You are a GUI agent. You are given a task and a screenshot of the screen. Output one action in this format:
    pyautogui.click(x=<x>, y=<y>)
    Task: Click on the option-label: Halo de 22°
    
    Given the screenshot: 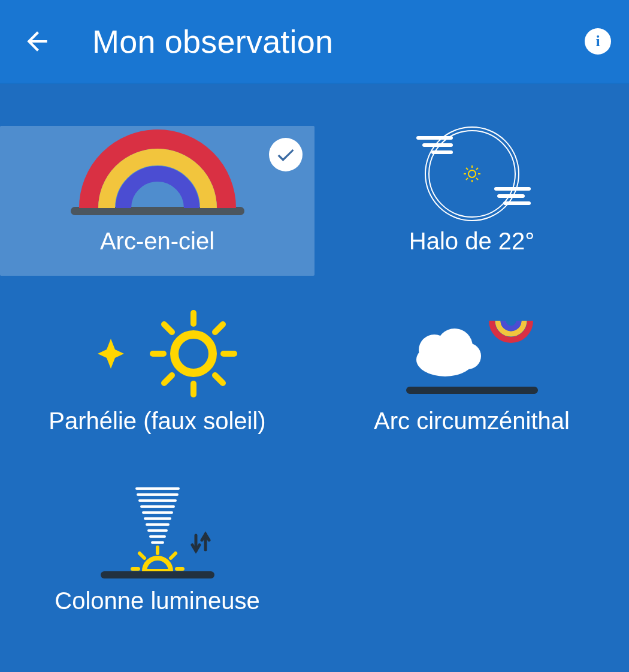 What is the action you would take?
    pyautogui.click(x=472, y=241)
    